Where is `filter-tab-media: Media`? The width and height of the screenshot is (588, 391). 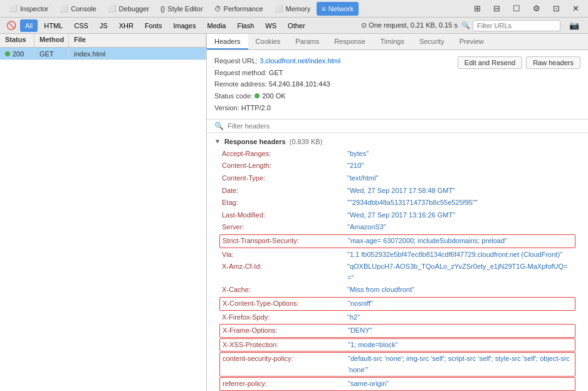
filter-tab-media: Media is located at coordinates (216, 26).